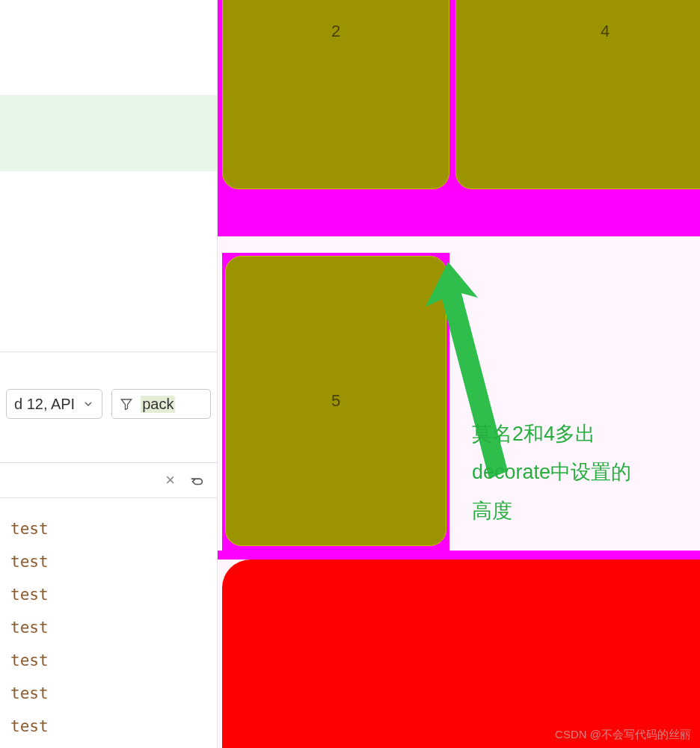 Image resolution: width=700 pixels, height=748 pixels. What do you see at coordinates (114, 628) in the screenshot?
I see `log-output: test test test test test test test` at bounding box center [114, 628].